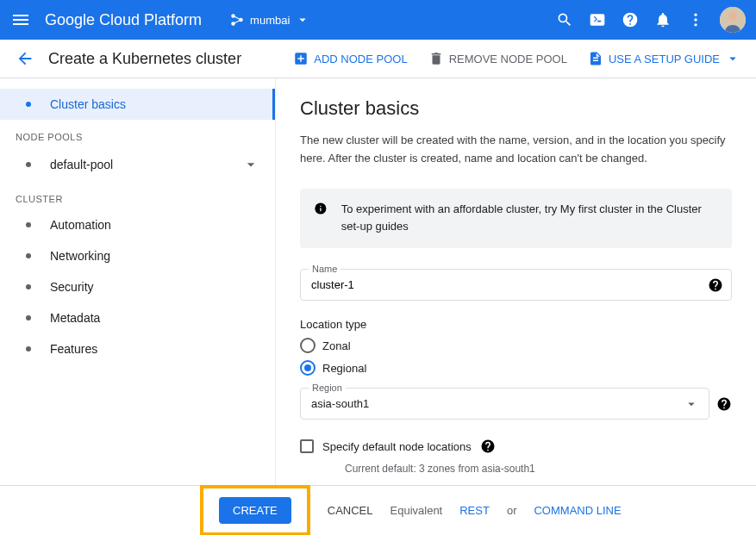  I want to click on page-header: Create a Kubernetes cluster ADD NODE POO…, so click(378, 59).